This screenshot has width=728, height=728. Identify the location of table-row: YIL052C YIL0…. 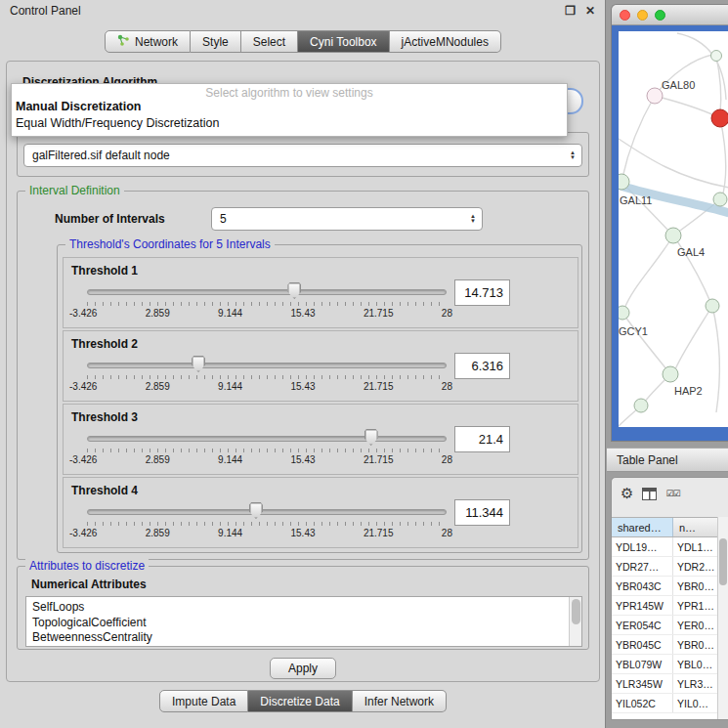
(664, 704).